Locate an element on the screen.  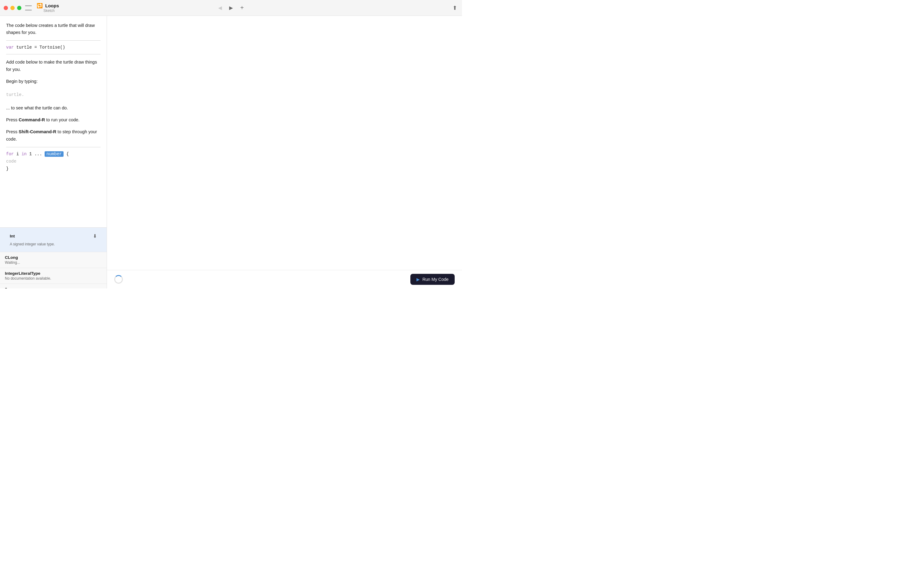
maximize-button is located at coordinates (19, 8).